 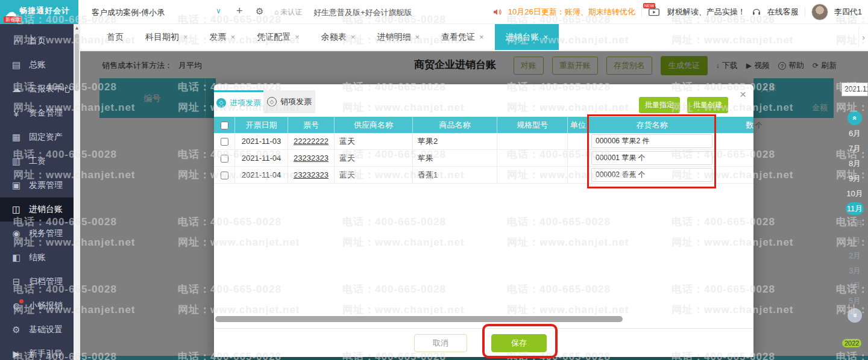 I want to click on timeline-month: 4月, so click(x=855, y=286).